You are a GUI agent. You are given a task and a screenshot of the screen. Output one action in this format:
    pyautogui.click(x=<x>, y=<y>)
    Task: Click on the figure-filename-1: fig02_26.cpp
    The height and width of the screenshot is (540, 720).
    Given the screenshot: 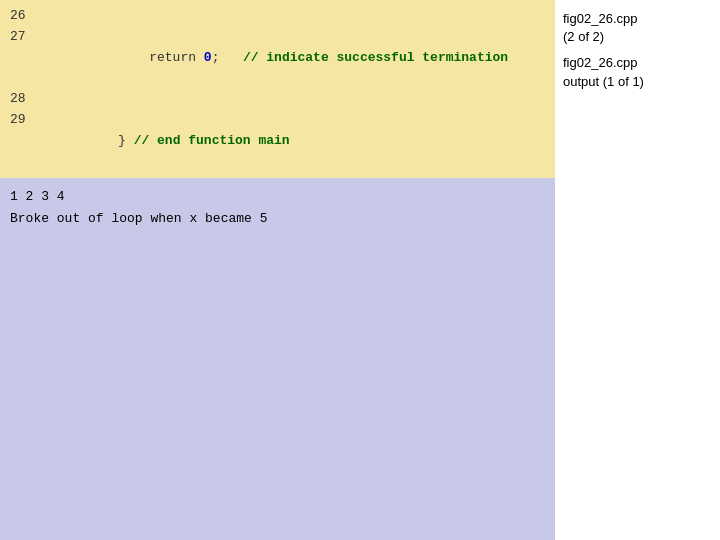 What is the action you would take?
    pyautogui.click(x=638, y=19)
    